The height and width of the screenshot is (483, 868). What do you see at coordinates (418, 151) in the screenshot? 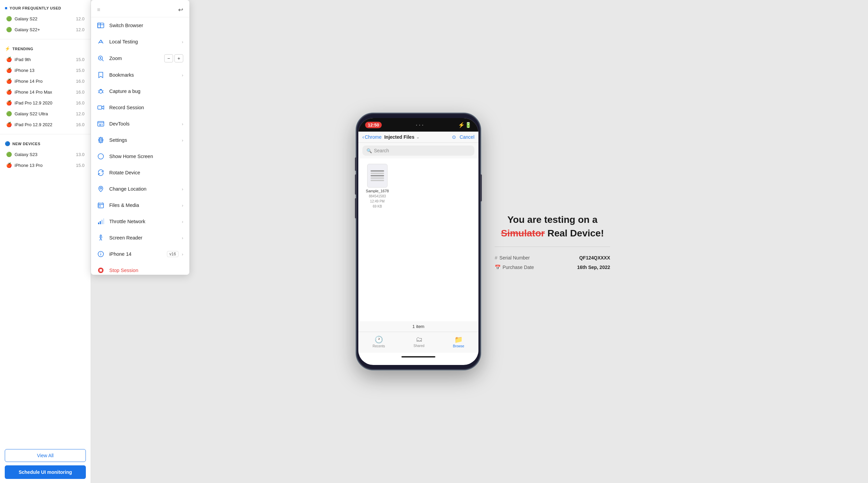
I see `search-area: 🔍 Search` at bounding box center [418, 151].